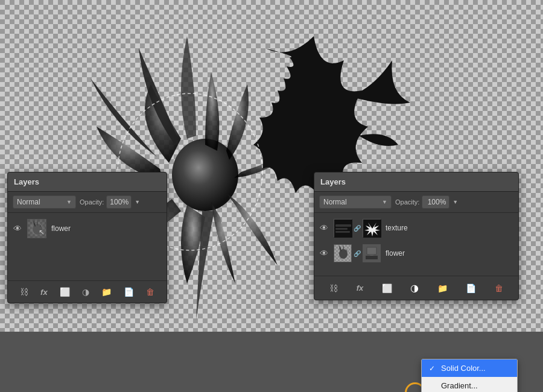 The width and height of the screenshot is (543, 392). Describe the element at coordinates (106, 292) in the screenshot. I see `left-group-btn: 📁` at that location.